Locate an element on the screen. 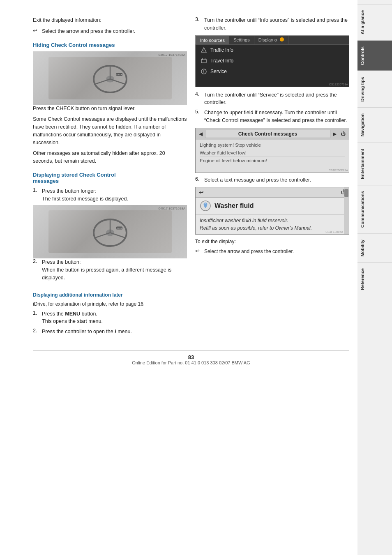 Image resolution: width=392 pixels, height=555 pixels. steering-wheel-svg-2: CHECK is located at coordinates (110, 232).